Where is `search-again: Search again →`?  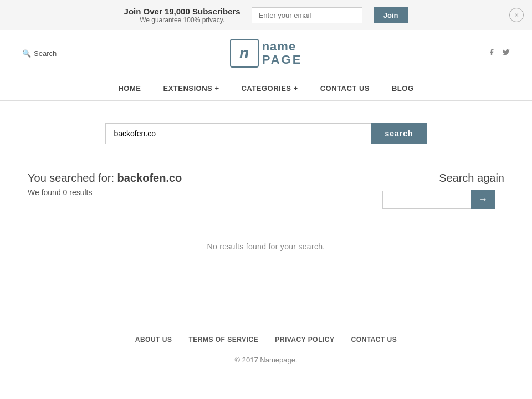
search-again: Search again → is located at coordinates (443, 191).